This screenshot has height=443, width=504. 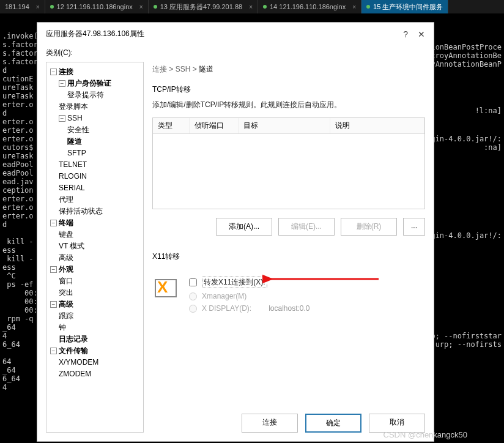 I want to click on delete-button: 删除(R), so click(x=369, y=226).